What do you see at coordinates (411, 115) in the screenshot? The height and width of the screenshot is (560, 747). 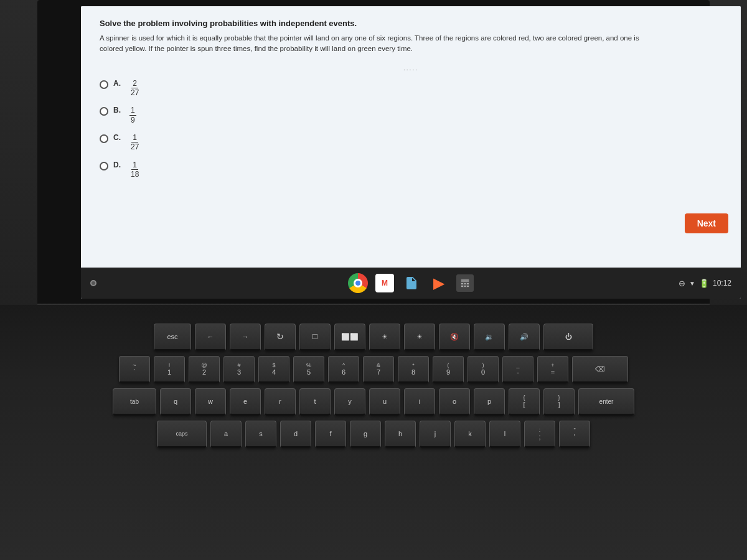 I see `option-b-row: B. 1 9` at bounding box center [411, 115].